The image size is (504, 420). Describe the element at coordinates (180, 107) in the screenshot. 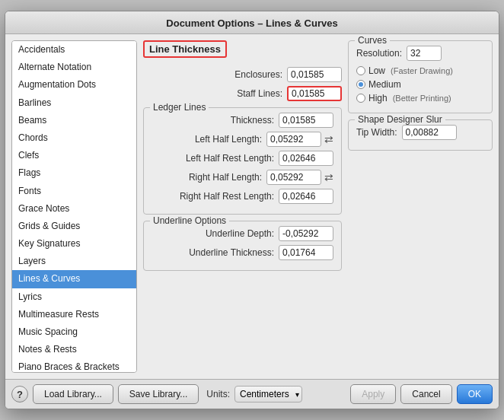

I see `ledger-lines-title: Ledger Lines` at that location.